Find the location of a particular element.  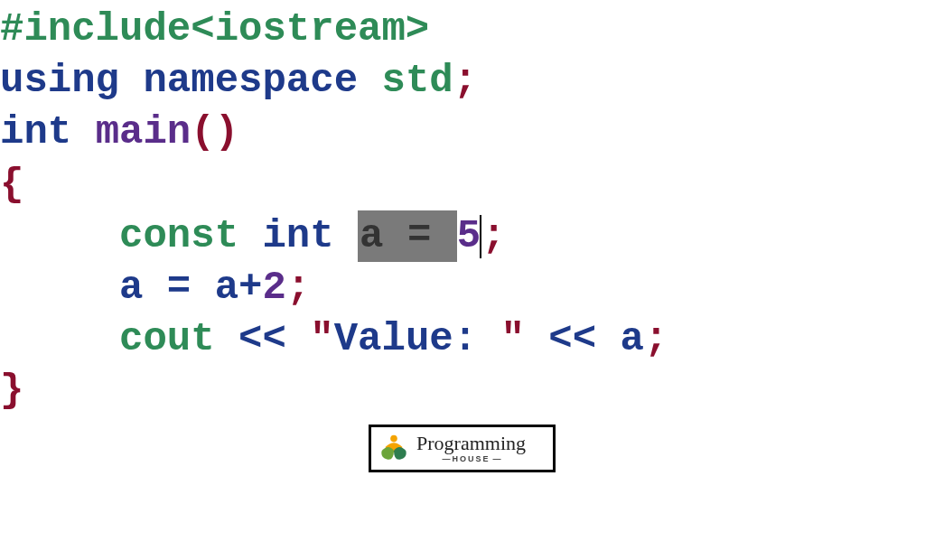

op-equals: = is located at coordinates (179, 287).